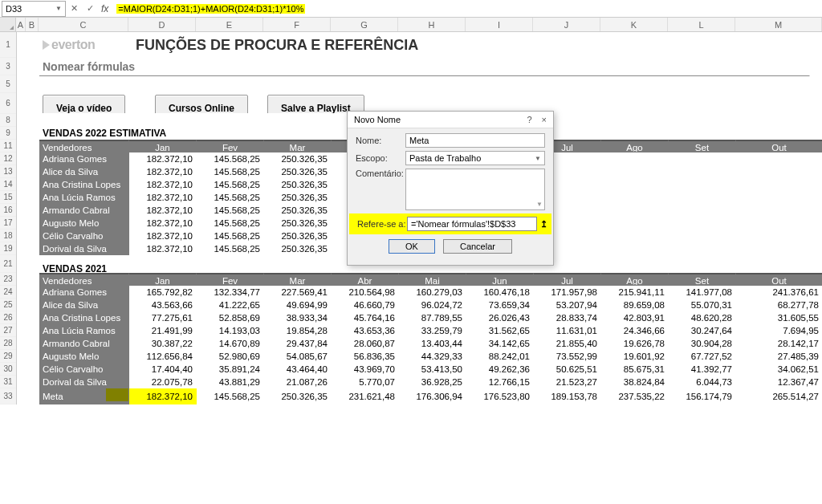 This screenshot has height=504, width=822. What do you see at coordinates (162, 24) in the screenshot?
I see `col-header: D` at bounding box center [162, 24].